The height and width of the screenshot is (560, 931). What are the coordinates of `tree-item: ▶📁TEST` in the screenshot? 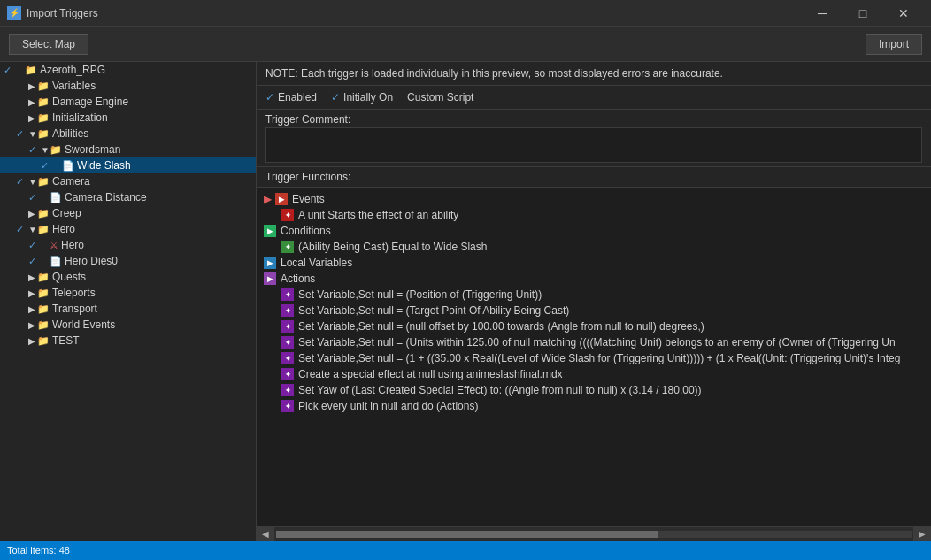 It's located at (127, 341).